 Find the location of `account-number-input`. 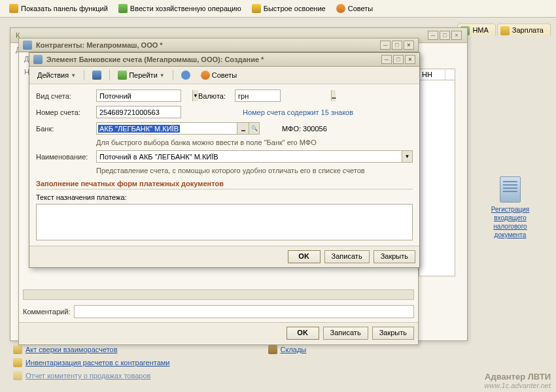

account-number-input is located at coordinates (139, 112).